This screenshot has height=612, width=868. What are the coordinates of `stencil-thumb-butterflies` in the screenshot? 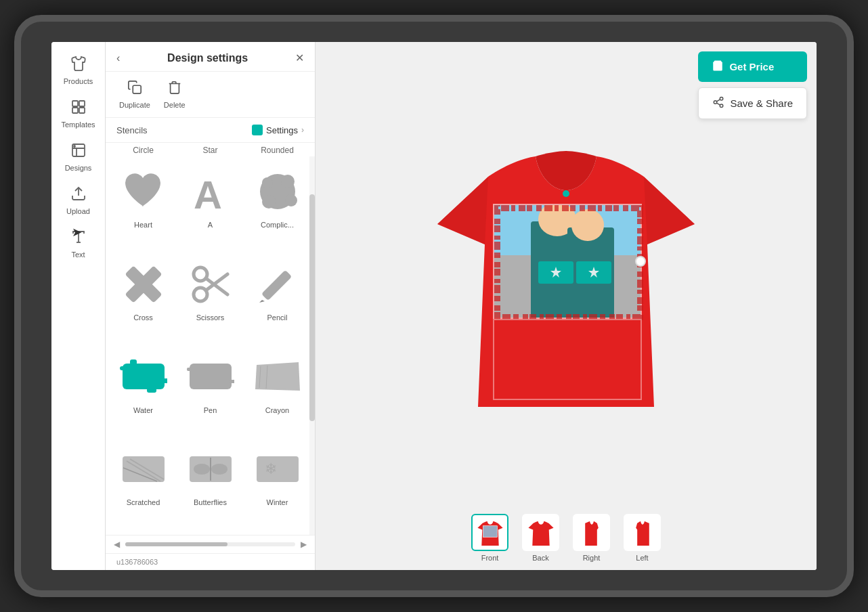 It's located at (211, 469).